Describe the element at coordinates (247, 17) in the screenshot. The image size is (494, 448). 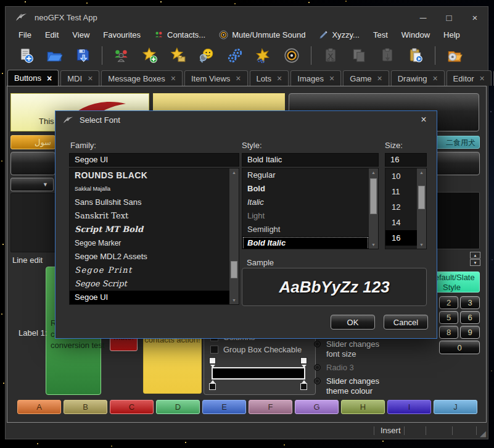
I see `titlebar: neoGFX Test App ─ □ ×` at that location.